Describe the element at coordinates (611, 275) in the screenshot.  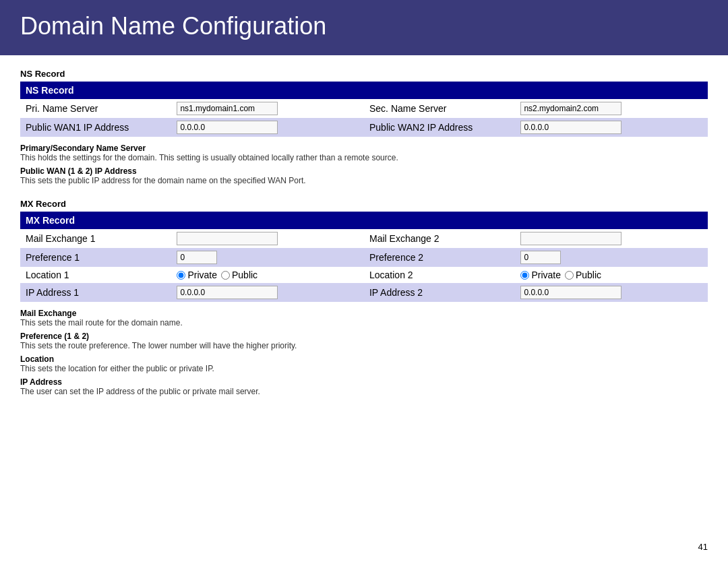
I see `mx-loc2-radio-group: Private Public` at that location.